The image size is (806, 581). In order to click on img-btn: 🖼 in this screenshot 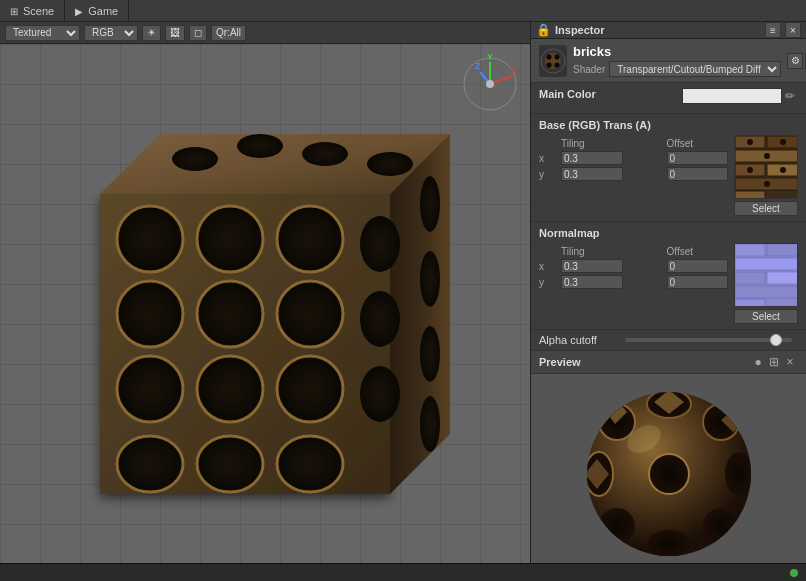, I will do `click(175, 33)`.